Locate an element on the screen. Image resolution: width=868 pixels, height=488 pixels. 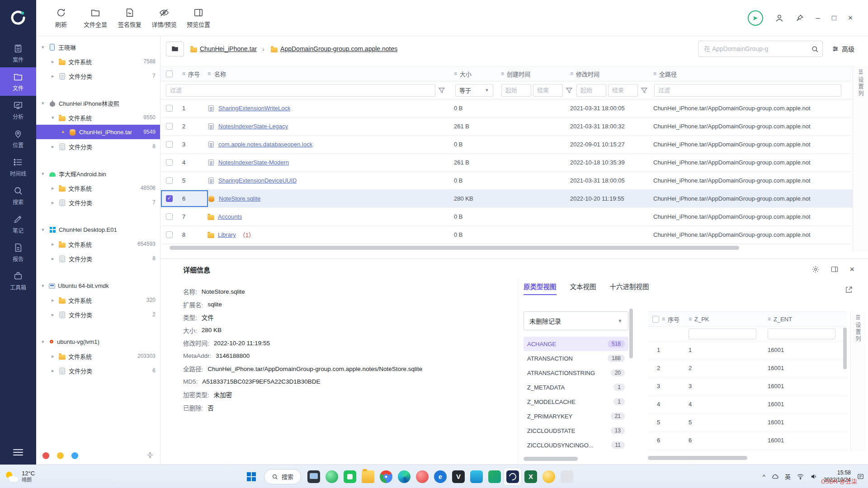
file-table-row: 8 Library （1） 0 B ChunHei_iPhone.tar/App… is located at coordinates (506, 235).